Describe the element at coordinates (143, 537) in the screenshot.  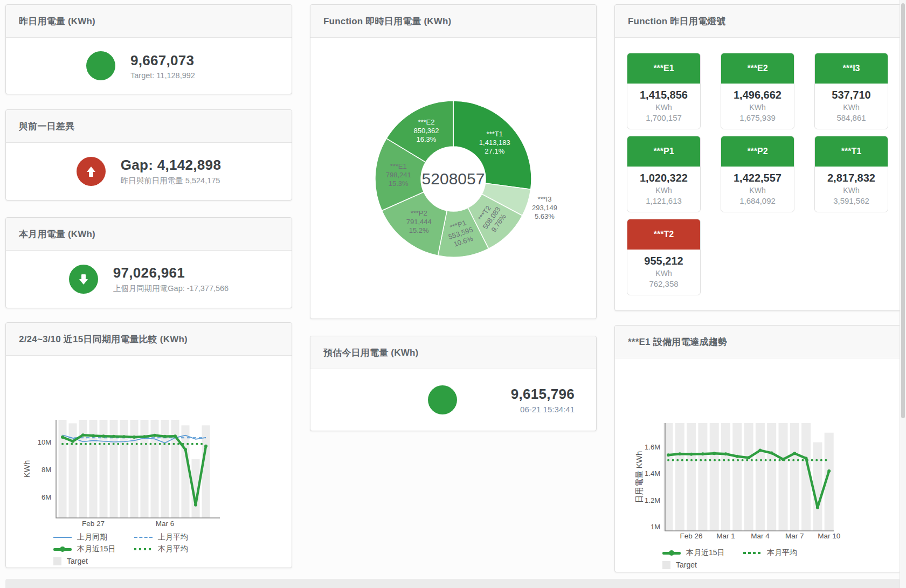
I see `legend-dash-marker-icon` at that location.